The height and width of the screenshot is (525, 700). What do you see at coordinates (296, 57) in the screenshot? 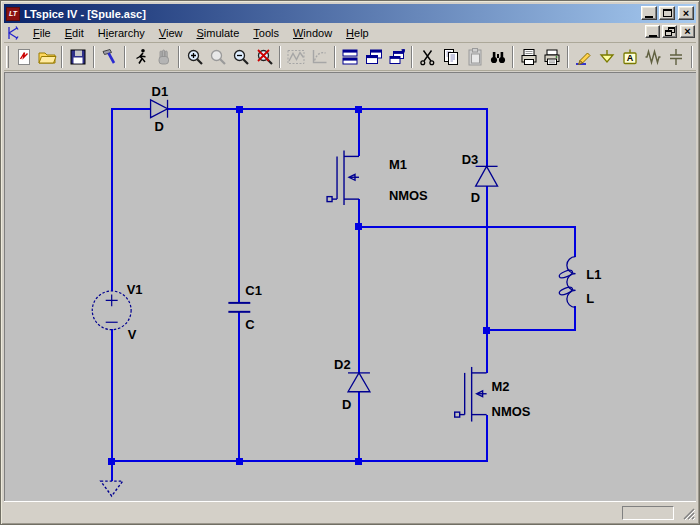
I see `autorange-y-axis-button` at bounding box center [296, 57].